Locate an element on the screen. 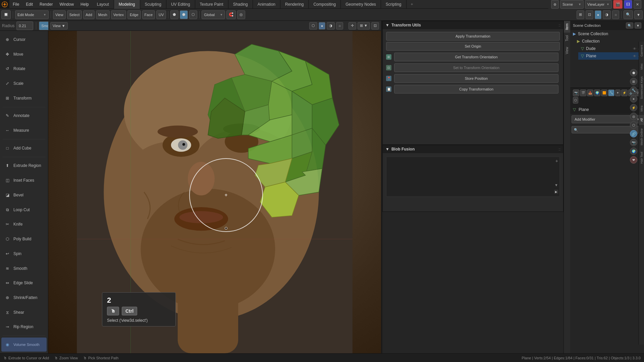  render-btn: ○ is located at coordinates (339, 26).